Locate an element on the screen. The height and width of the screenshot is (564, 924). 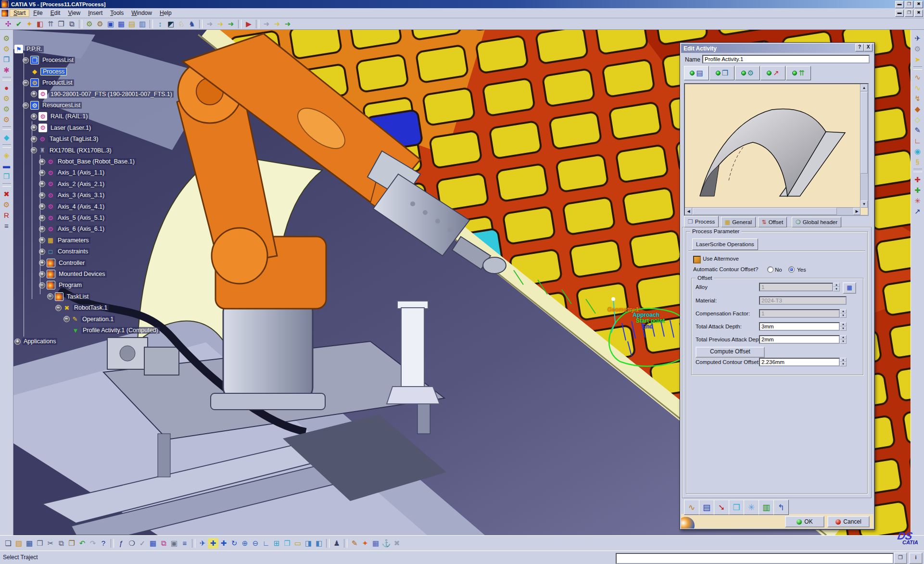
tree-item-robot-base-robot-base-1: +⚙Robot_Base (Robot_Base.1) is located at coordinates (88, 162).